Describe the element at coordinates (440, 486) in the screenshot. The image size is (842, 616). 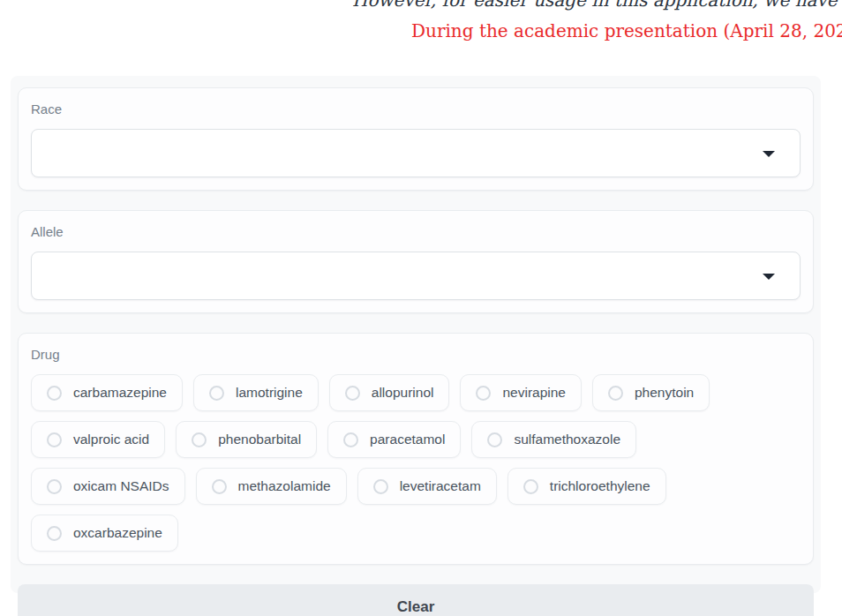
I see `drug-option-label: levetiracetam` at that location.